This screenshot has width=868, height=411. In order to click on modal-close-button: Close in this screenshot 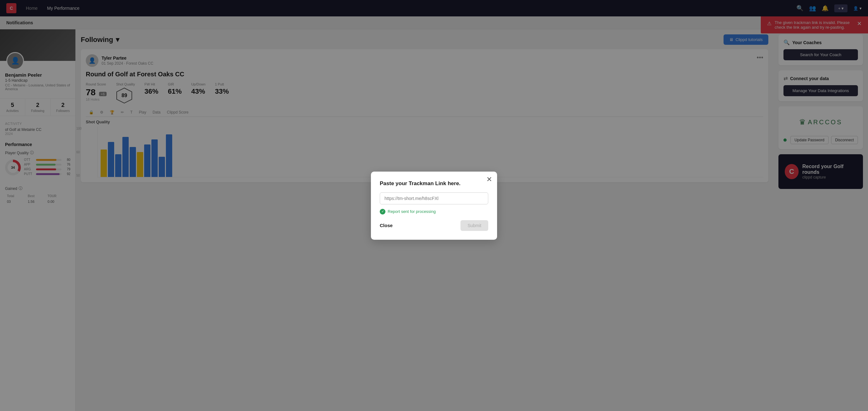, I will do `click(386, 225)`.